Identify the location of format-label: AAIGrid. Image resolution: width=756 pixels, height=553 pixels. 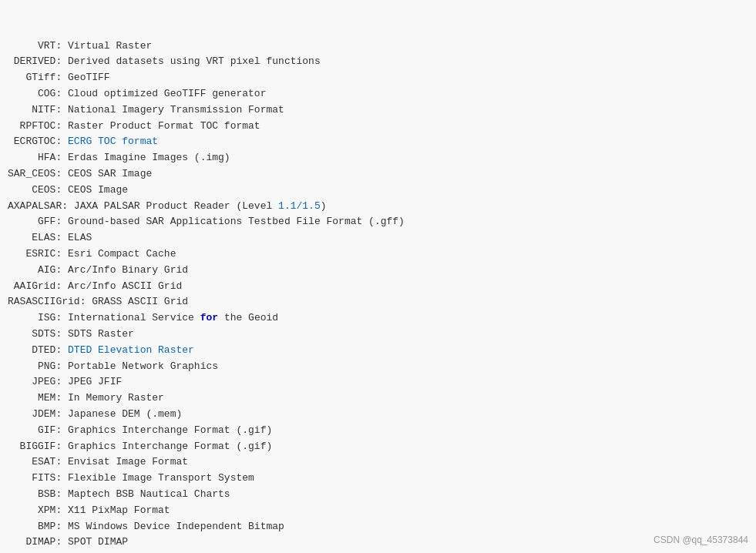
(32, 287).